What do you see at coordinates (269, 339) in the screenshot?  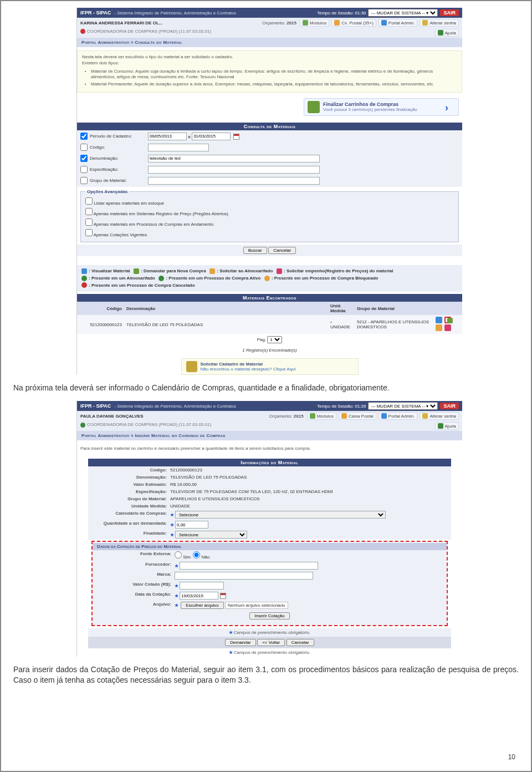 I see `pager: Pag. 1` at bounding box center [269, 339].